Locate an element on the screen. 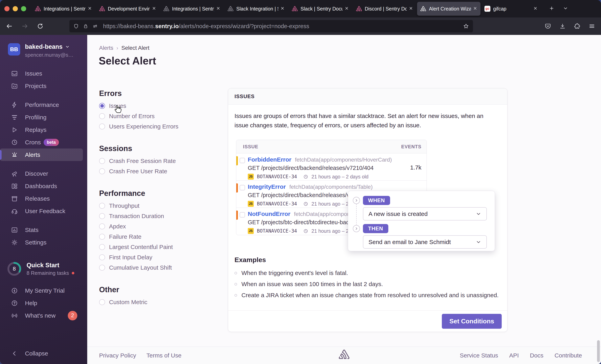  sidebar-item-crons: Cronsbeta is located at coordinates (41, 142).